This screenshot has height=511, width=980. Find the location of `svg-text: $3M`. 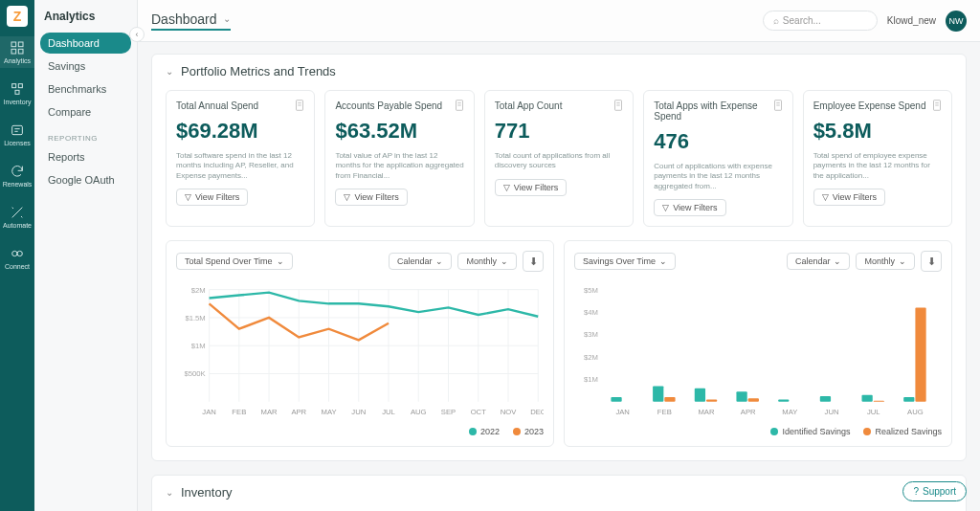

svg-text: $3M is located at coordinates (591, 335).